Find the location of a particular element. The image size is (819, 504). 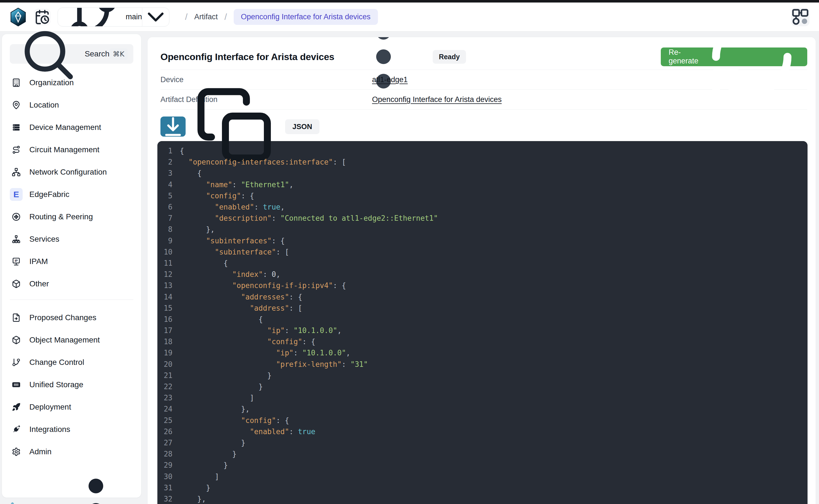

code-text: "enabled": true, is located at coordinates (232, 207).